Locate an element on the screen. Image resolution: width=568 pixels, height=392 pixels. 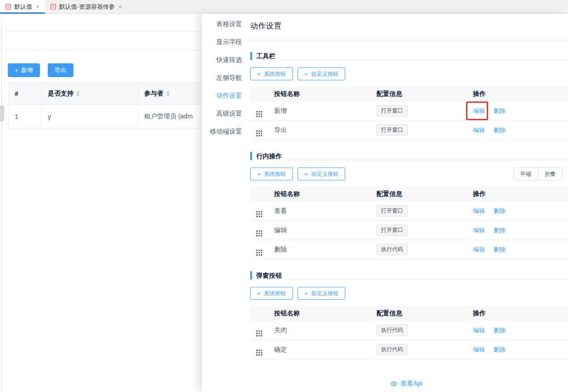
cell-index: 1 is located at coordinates (25, 117).